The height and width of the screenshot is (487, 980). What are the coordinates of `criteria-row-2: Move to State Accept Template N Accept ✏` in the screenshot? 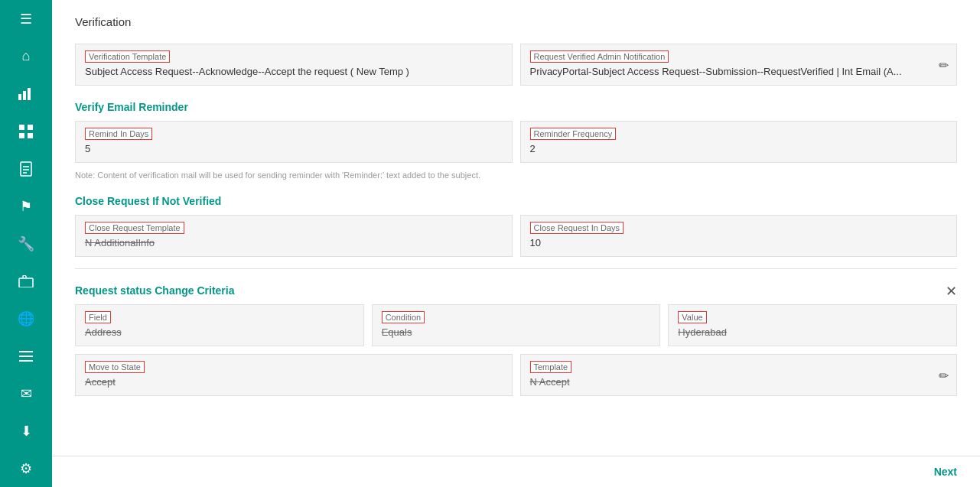 It's located at (516, 375).